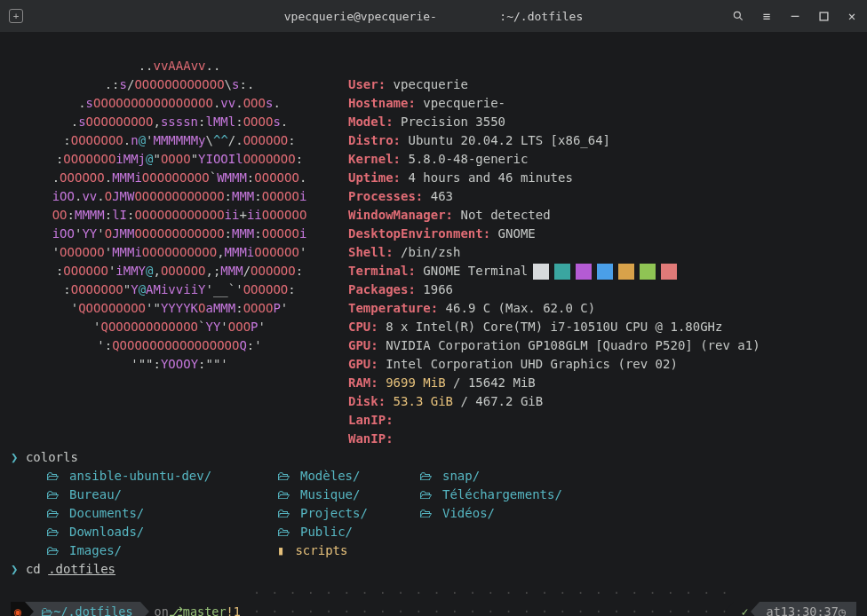 The width and height of the screenshot is (867, 616). What do you see at coordinates (82, 609) in the screenshot?
I see `status-seg-path: 🗁 ~/.dotfiles` at bounding box center [82, 609].